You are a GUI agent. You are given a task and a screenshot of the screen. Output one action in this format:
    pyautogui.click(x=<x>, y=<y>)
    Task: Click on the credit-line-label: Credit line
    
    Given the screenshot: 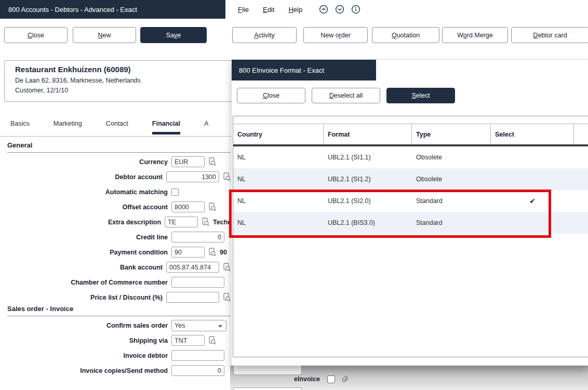 What is the action you would take?
    pyautogui.click(x=86, y=237)
    